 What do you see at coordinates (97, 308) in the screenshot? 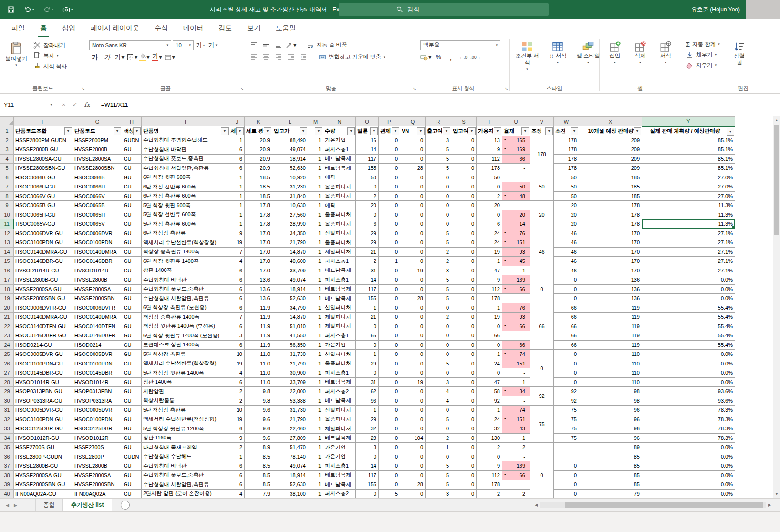
I see `cell: HSOC0006DVFR` at bounding box center [97, 308].